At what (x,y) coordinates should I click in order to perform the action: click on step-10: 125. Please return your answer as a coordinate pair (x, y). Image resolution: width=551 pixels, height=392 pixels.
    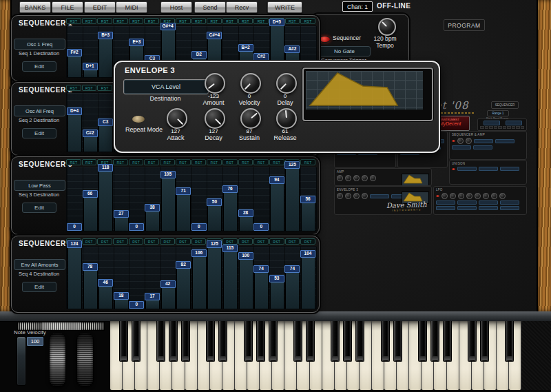
    Looking at the image, I should click on (215, 278).